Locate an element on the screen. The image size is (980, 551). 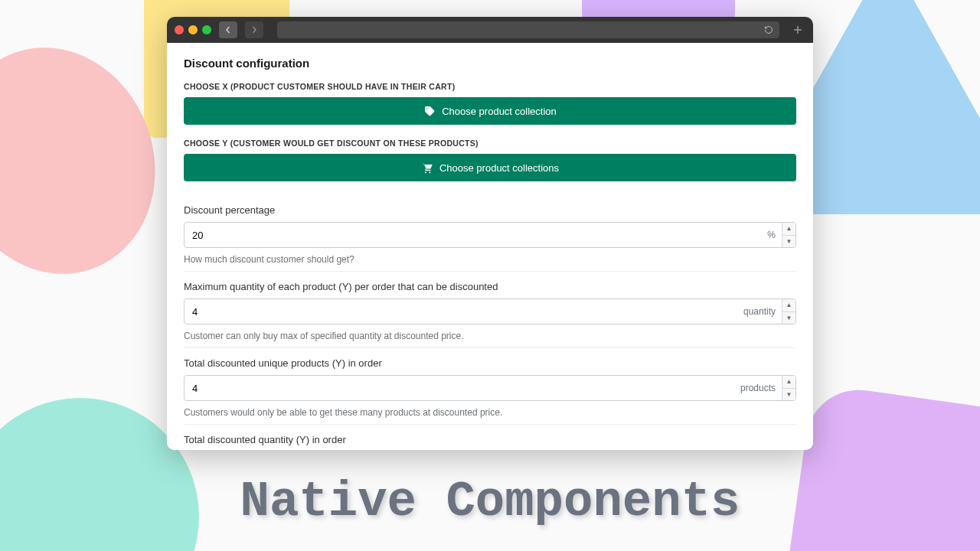
max-quantity-hint: Customer can only buy max of specified q… is located at coordinates (490, 336).